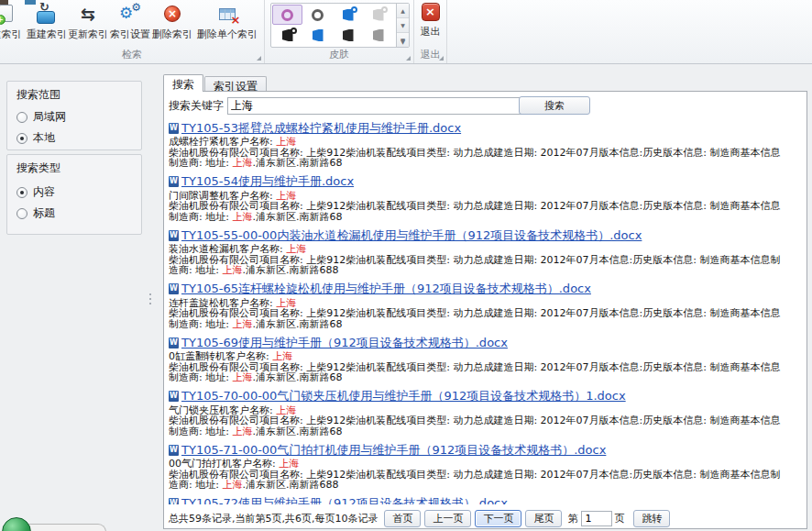 The height and width of the screenshot is (531, 812). What do you see at coordinates (484, 414) in the screenshot?
I see `search-result: WTY105-70-00-00气门锁夹压机使用与维护手册（912项目设备技术规格…` at bounding box center [484, 414].